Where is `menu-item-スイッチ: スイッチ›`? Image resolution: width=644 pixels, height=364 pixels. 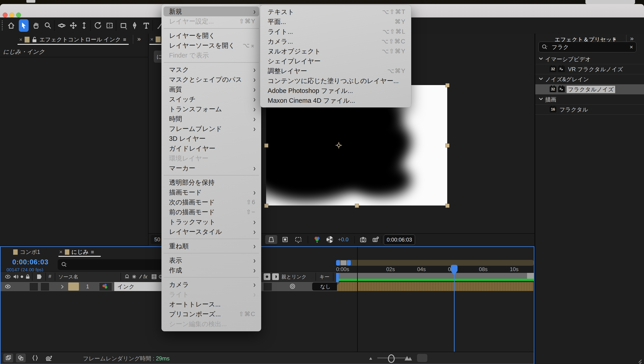 menu-item-スイッチ: スイッチ› is located at coordinates (212, 99).